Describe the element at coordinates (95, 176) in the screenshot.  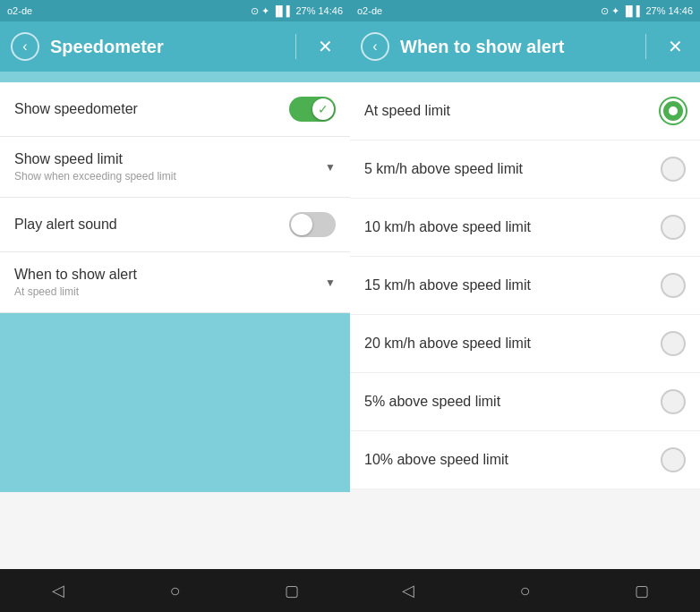
I see `show-speed-limit-sub: Show when exceeding speed limit` at that location.